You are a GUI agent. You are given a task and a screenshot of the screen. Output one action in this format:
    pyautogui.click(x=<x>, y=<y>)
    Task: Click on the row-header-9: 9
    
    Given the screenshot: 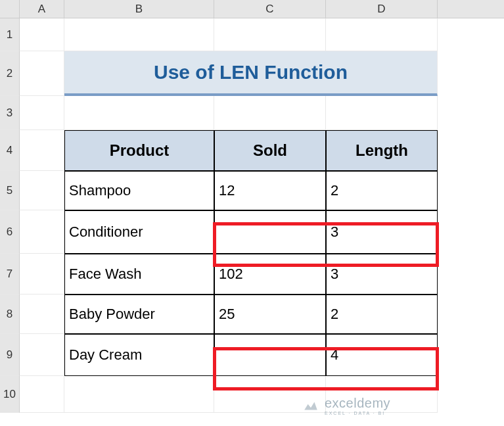 What is the action you would take?
    pyautogui.click(x=10, y=355)
    